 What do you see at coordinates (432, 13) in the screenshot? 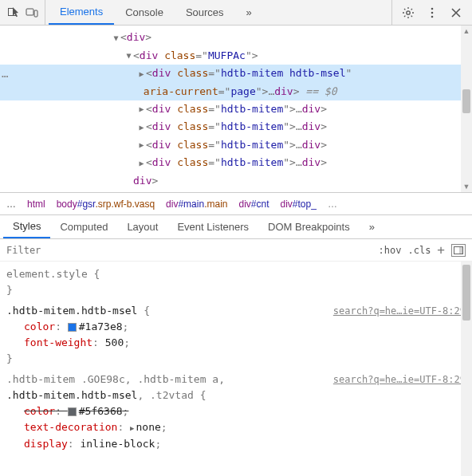
I see `kebab-menu-icon` at bounding box center [432, 13].